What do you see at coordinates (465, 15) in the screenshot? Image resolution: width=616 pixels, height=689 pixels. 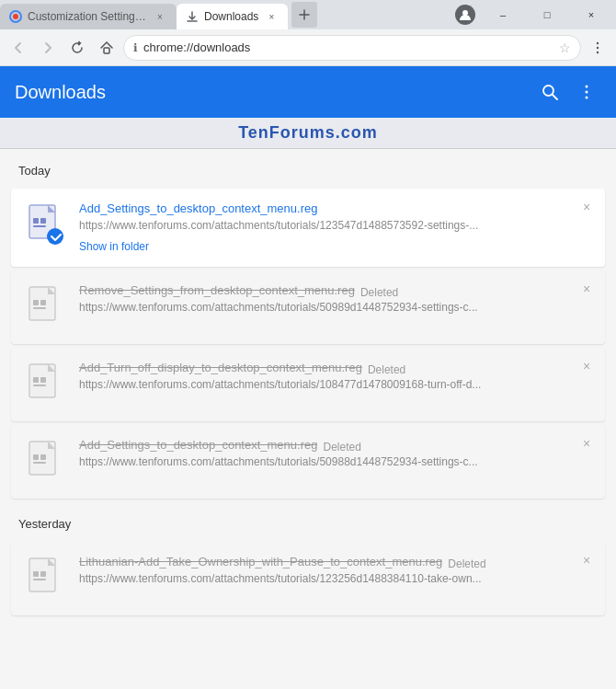 I see `profile-button` at bounding box center [465, 15].